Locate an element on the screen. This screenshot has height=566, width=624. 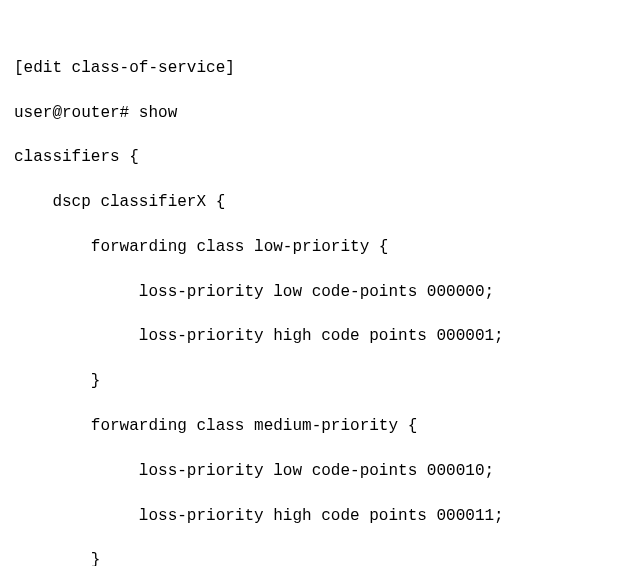
classifiers-open: classifiers { is located at coordinates (312, 157).